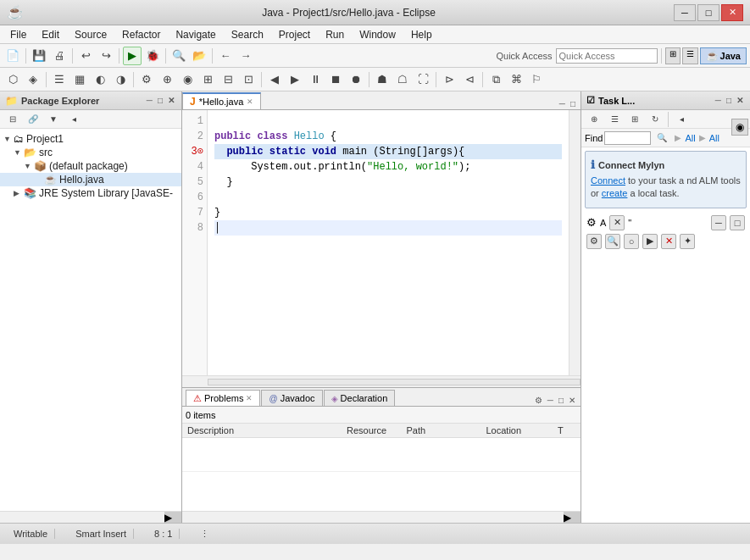  What do you see at coordinates (740, 127) in the screenshot?
I see `right-expand-icon: ◉` at bounding box center [740, 127].